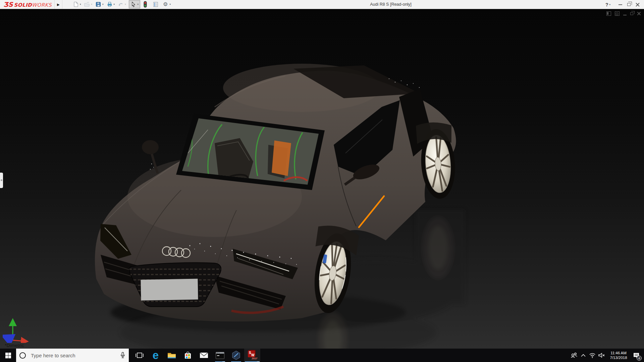  What do you see at coordinates (625, 15) in the screenshot?
I see `document-minimize-icon` at bounding box center [625, 15].